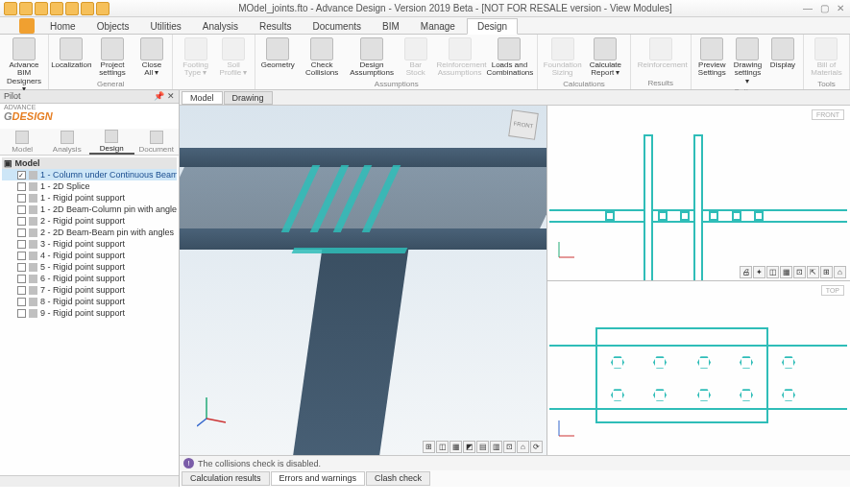  I want to click on ribbon-button: Advance BIM Designers ▾, so click(24, 65).